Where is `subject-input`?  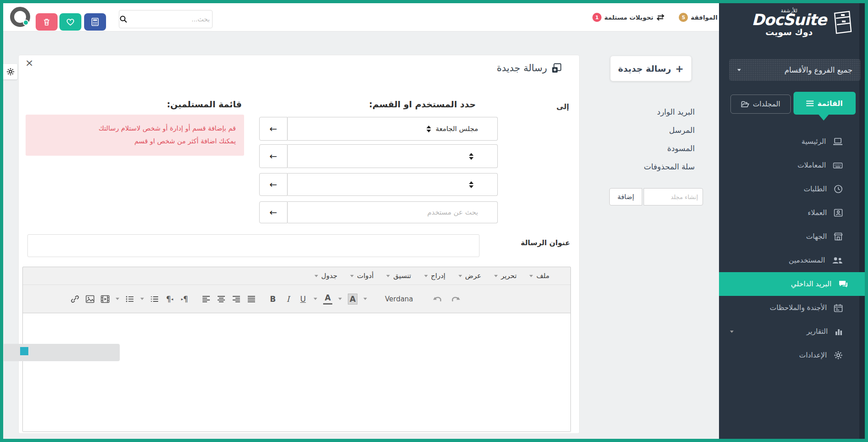
subject-input is located at coordinates (253, 246).